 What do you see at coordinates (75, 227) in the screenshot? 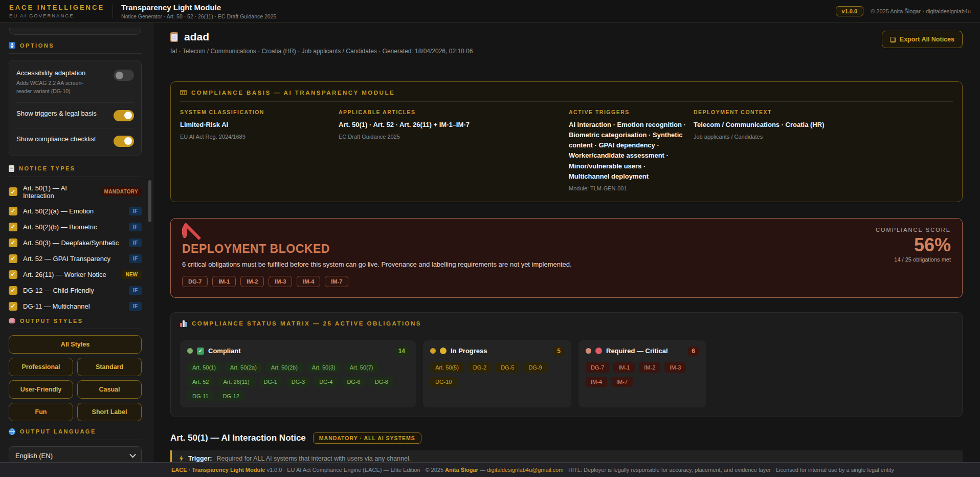
I see `notice-type-art50-2b: Art. 50(2)(b) — Biometric IF` at bounding box center [75, 227].